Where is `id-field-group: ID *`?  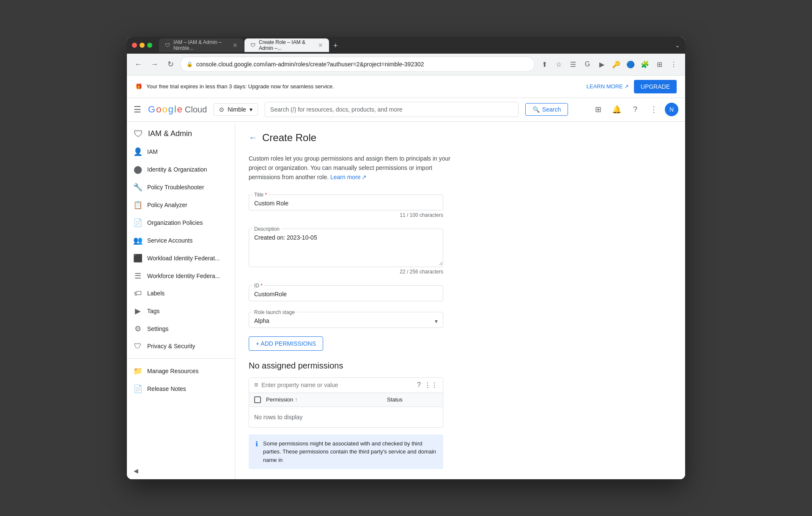 id-field-group: ID * is located at coordinates (346, 292).